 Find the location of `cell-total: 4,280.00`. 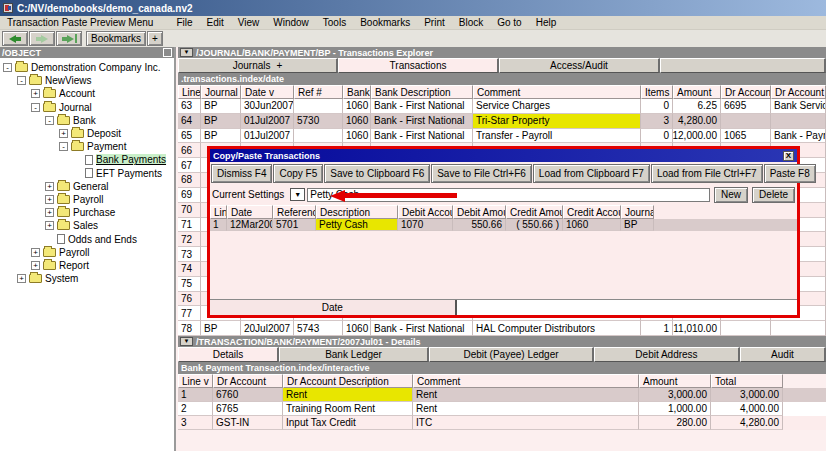

cell-total: 4,280.00 is located at coordinates (747, 423).